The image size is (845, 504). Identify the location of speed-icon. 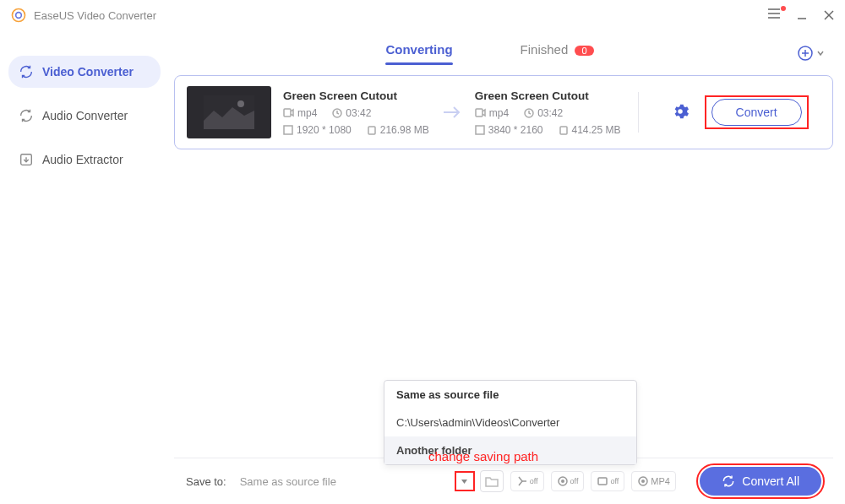
(602, 481).